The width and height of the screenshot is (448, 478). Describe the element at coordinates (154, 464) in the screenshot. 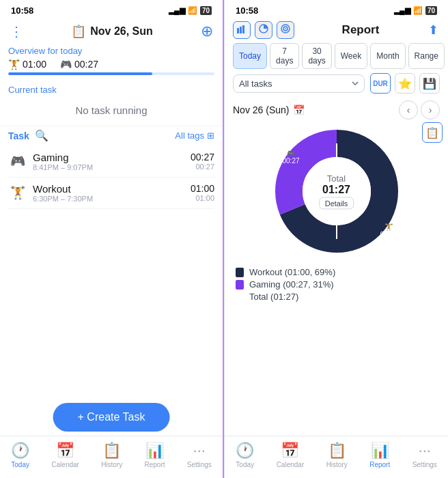

I see `report-label-left: Report` at that location.